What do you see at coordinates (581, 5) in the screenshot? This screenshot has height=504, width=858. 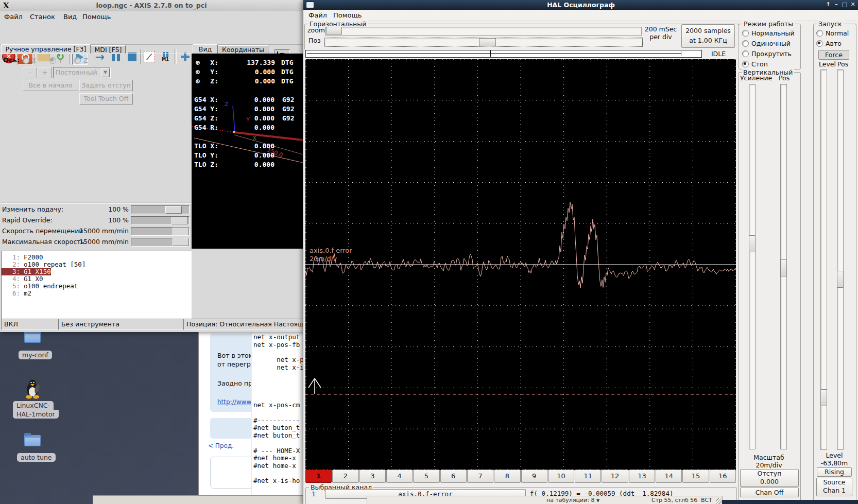 I see `scope-titlebar: HAL Осциллограф ↑ – □ ✕` at bounding box center [581, 5].